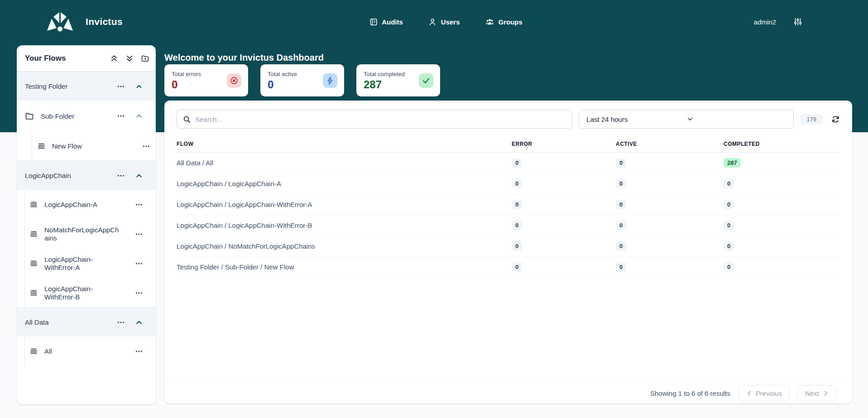 This screenshot has width=868, height=418. What do you see at coordinates (139, 116) in the screenshot?
I see `folder-collapse-button` at bounding box center [139, 116].